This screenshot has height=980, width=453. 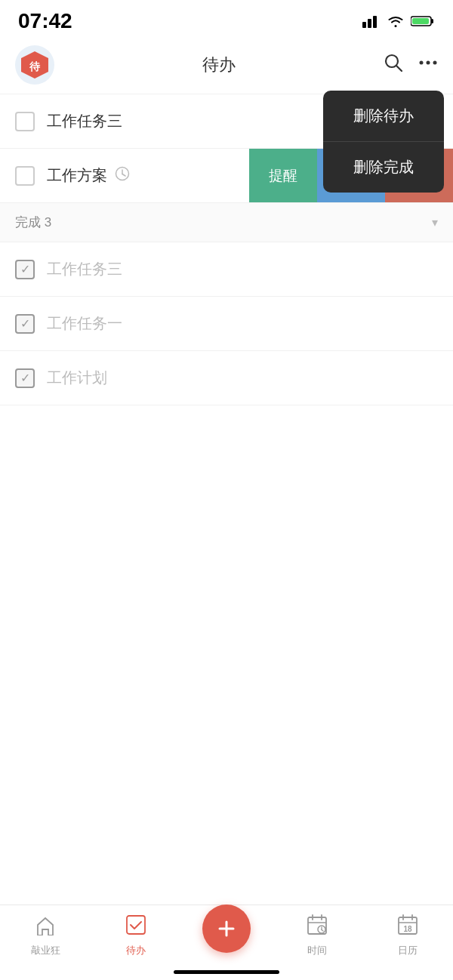 I want to click on header-actions, so click(x=411, y=65).